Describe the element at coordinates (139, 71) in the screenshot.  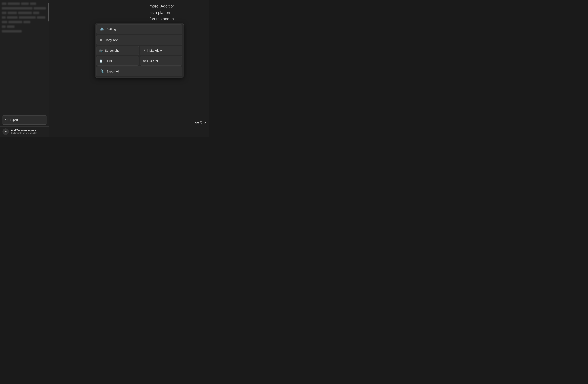
I see `menu-item-export-all: 🗜️ Export All` at that location.